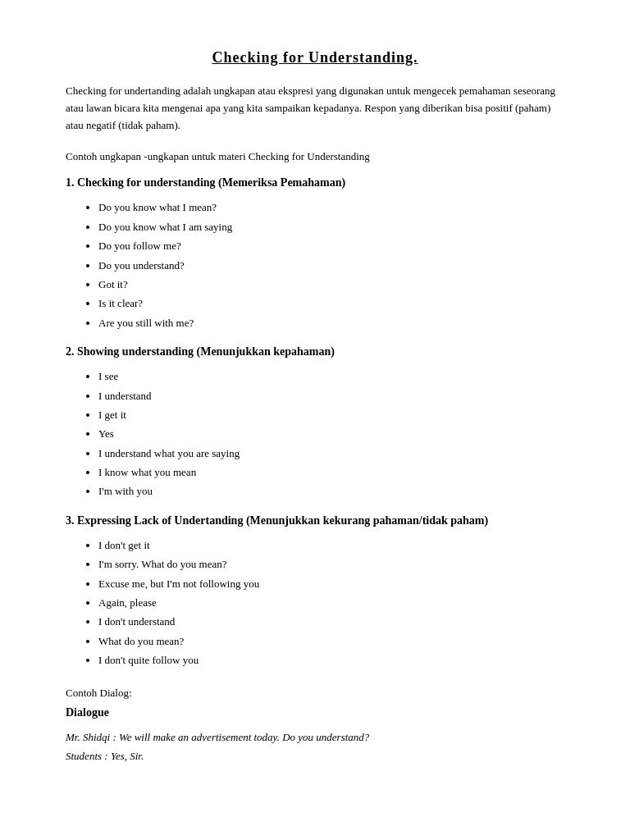  I want to click on list-item: I don't get it, so click(331, 545).